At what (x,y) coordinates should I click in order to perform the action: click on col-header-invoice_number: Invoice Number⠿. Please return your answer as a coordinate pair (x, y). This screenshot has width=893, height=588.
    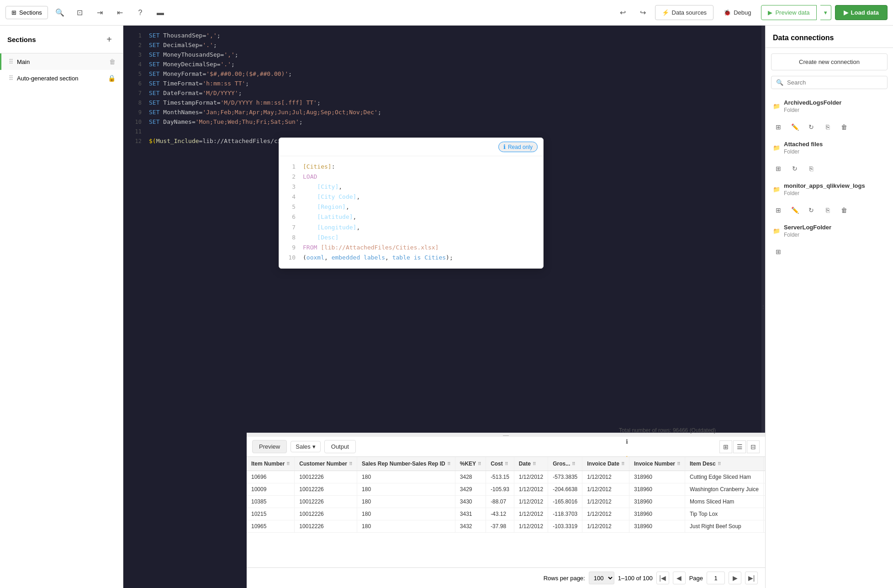
    Looking at the image, I should click on (657, 464).